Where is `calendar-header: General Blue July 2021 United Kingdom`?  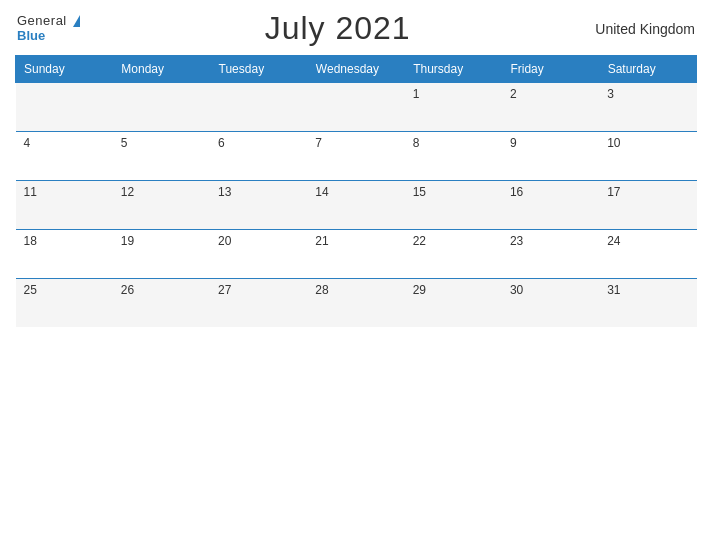 calendar-header: General Blue July 2021 United Kingdom is located at coordinates (356, 28).